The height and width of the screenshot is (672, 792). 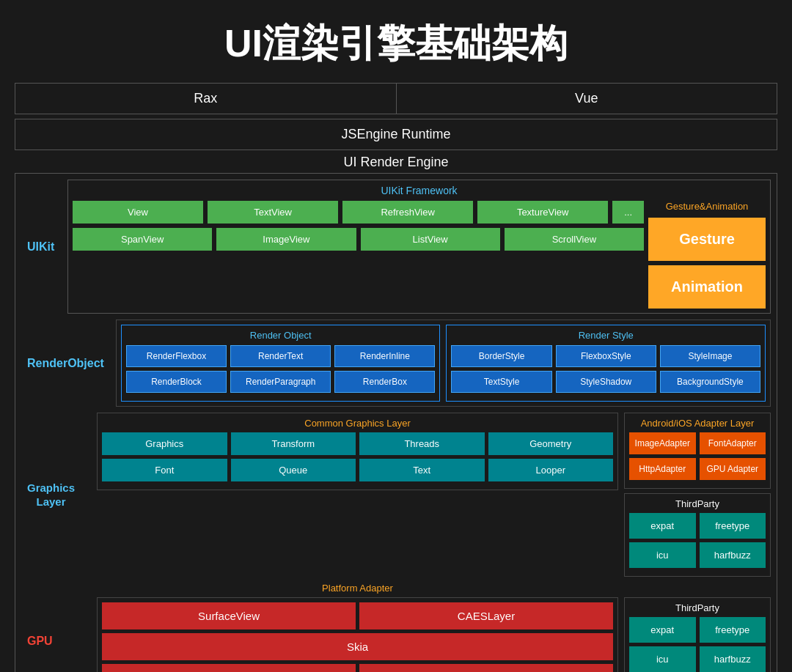 I want to click on httpadapter-btn: HttpAdapter, so click(x=663, y=469).